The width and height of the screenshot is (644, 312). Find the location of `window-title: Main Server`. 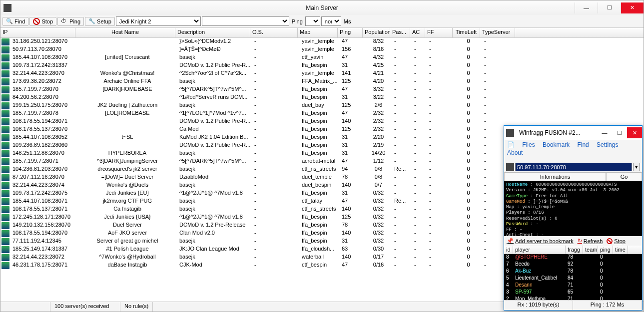

window-title: Main Server is located at coordinates (322, 8).